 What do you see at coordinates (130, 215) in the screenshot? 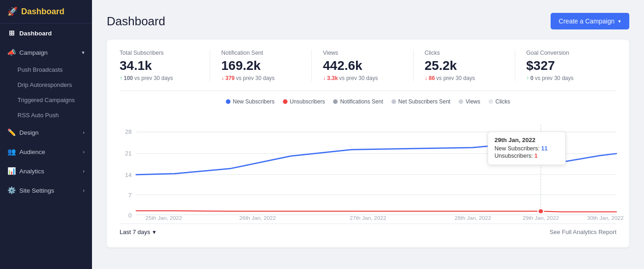
I see `svg-text: 0` at bounding box center [130, 215].